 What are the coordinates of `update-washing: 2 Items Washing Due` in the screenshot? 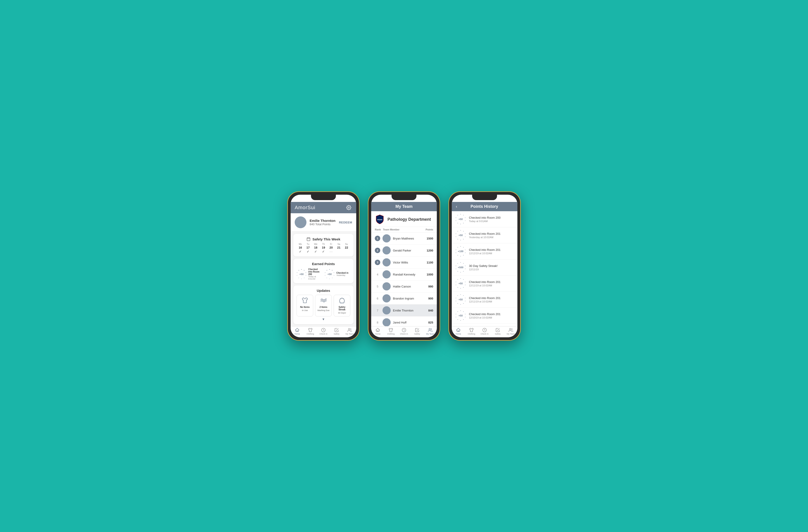 It's located at (323, 306).